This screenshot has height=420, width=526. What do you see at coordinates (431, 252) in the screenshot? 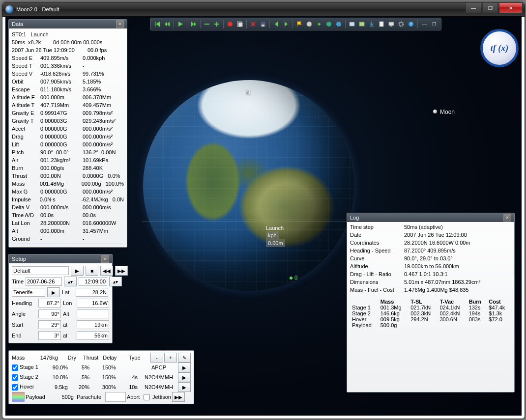
I see `log-row: Heading - Speed87.2000° 409.895m/s` at bounding box center [431, 252].